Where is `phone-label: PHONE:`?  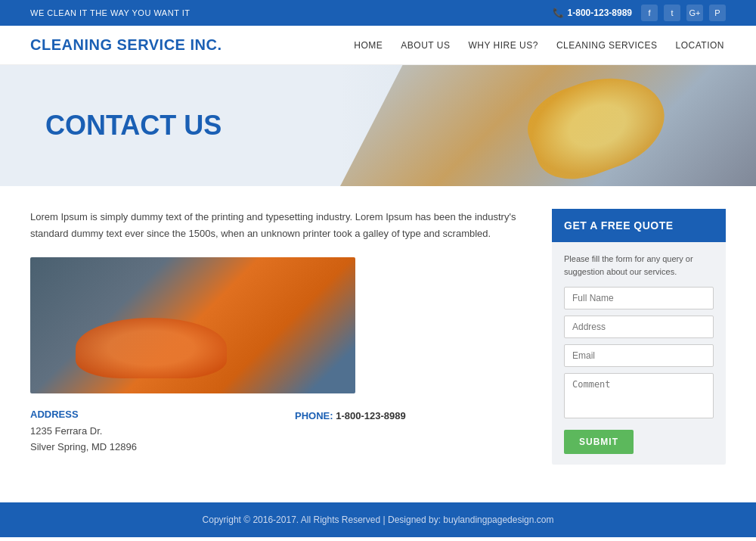
phone-label: PHONE: is located at coordinates (314, 416).